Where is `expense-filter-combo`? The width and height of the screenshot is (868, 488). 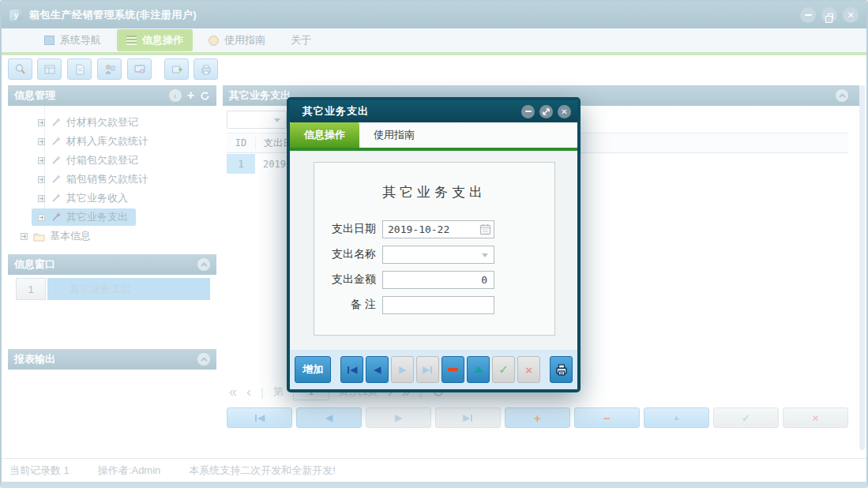 expense-filter-combo is located at coordinates (257, 120).